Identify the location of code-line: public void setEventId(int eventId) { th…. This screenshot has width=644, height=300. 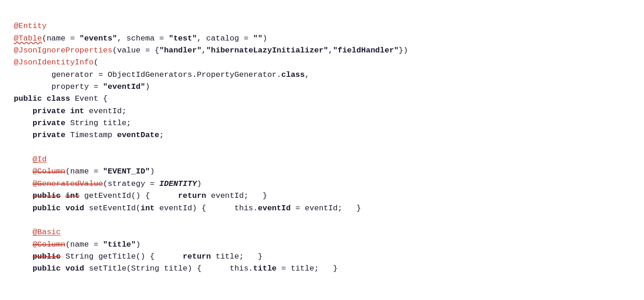
(322, 208).